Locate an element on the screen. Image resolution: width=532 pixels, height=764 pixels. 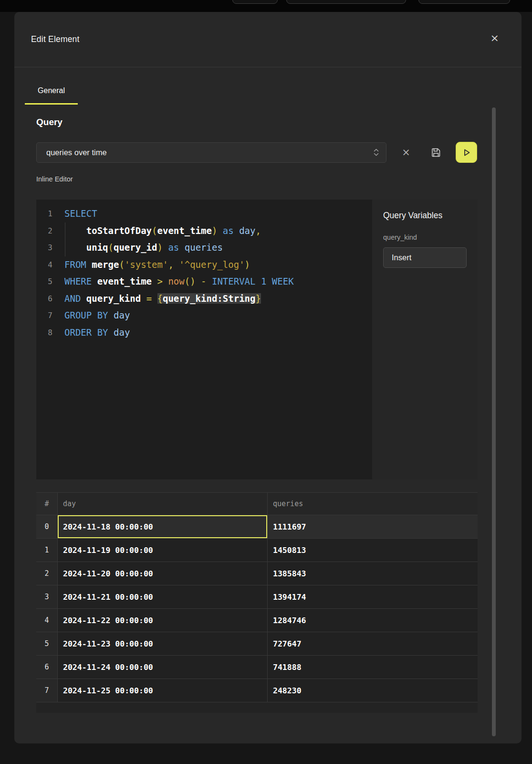
line-number: 4 is located at coordinates (44, 265).